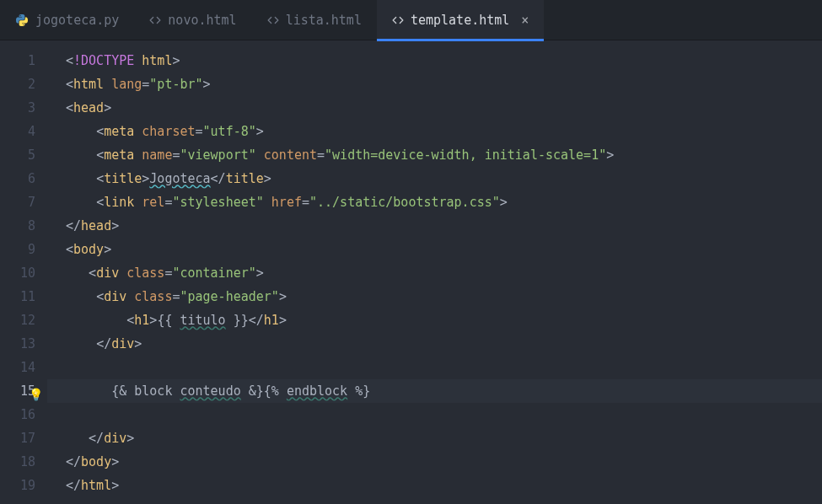 The height and width of the screenshot is (504, 822). I want to click on code-line: <div class="container">, so click(435, 273).